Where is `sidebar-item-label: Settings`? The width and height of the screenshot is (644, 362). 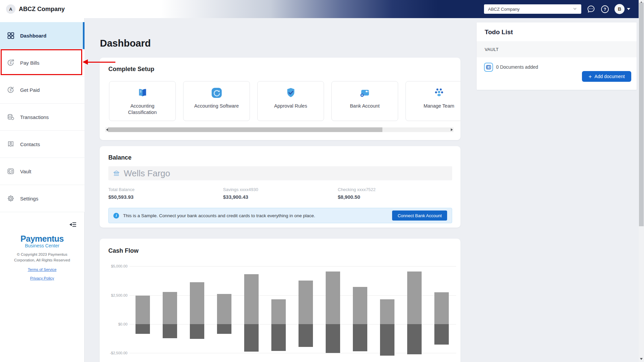
sidebar-item-label: Settings is located at coordinates (29, 198).